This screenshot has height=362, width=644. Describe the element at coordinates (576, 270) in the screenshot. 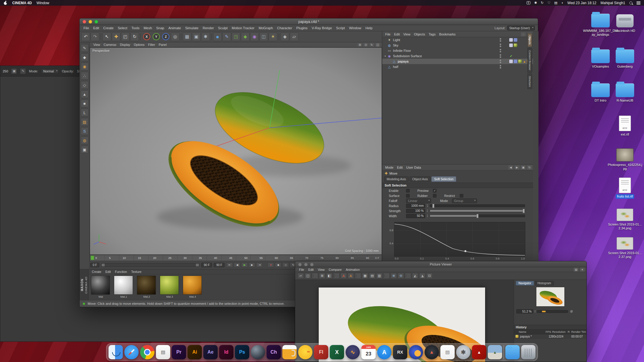

I see `dock-panel-icon: ▤` at that location.